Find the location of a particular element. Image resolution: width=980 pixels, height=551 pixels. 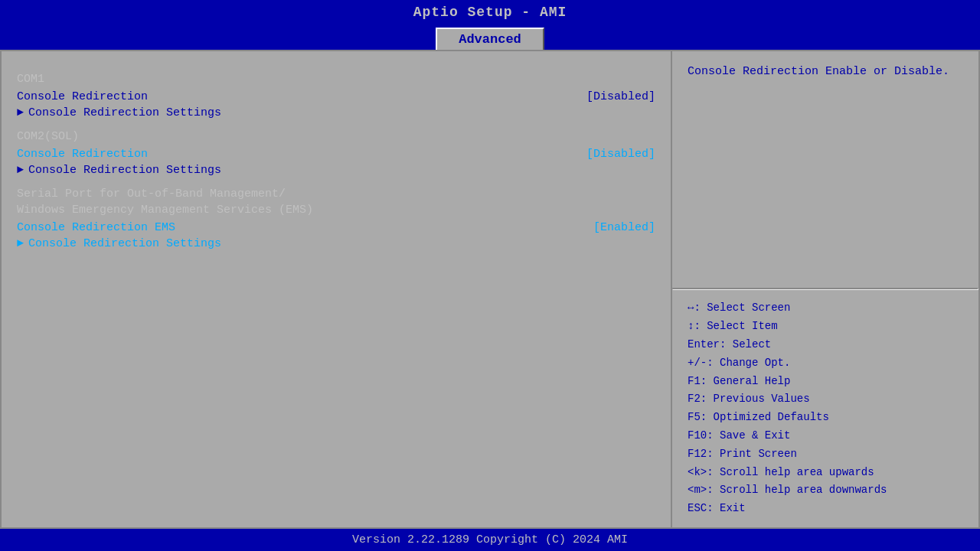

com2-console-redirection: Console Redirection [Disabled] is located at coordinates (336, 155).